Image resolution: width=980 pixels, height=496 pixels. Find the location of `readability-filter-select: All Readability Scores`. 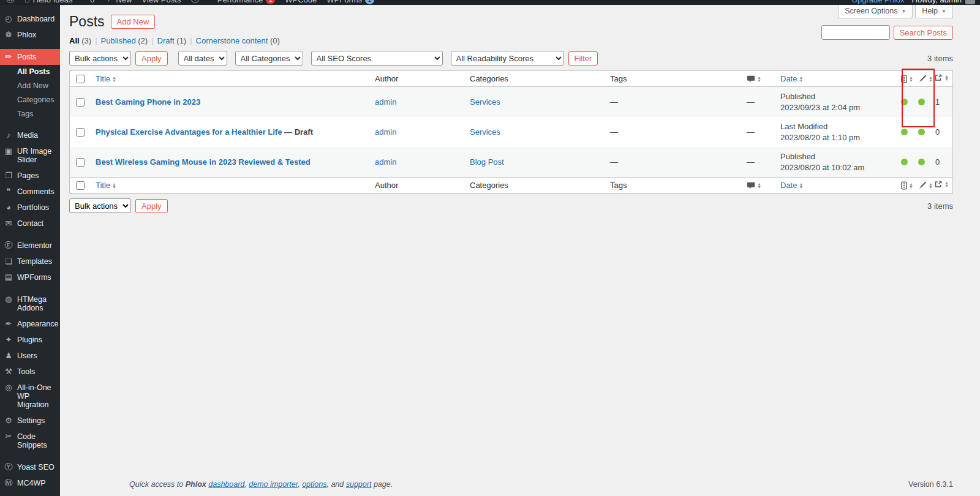

readability-filter-select: All Readability Scores is located at coordinates (507, 58).